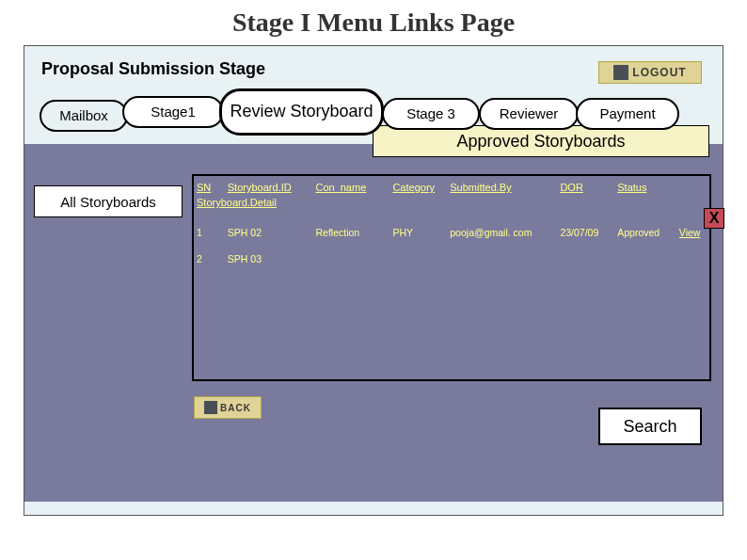  What do you see at coordinates (541, 141) in the screenshot?
I see `approved-banner: Approved Storyboards` at bounding box center [541, 141].